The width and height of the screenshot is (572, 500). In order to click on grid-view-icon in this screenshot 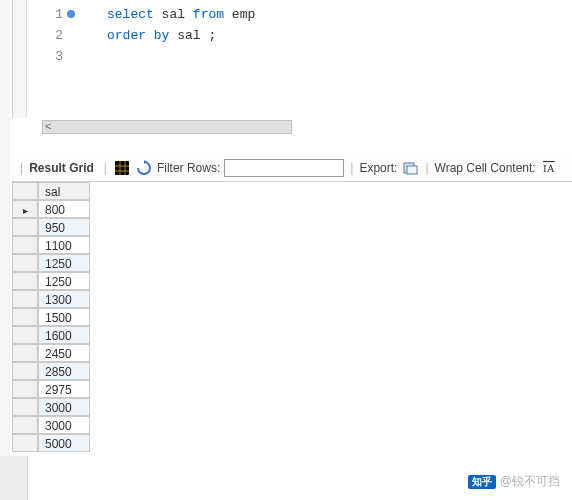, I will do `click(122, 168)`.